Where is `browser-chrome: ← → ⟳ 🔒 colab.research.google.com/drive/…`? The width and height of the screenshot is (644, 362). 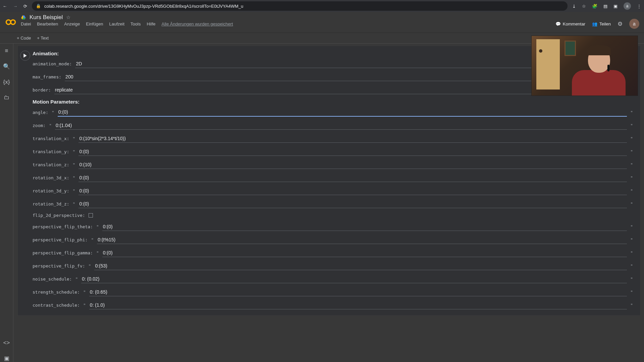
browser-chrome: ← → ⟳ 🔒 colab.research.google.com/drive/… is located at coordinates (322, 6).